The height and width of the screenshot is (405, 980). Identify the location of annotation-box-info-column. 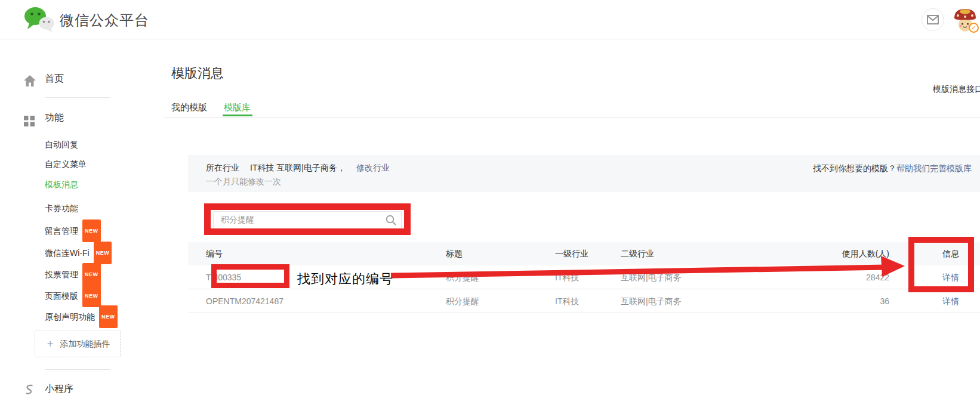
(941, 265).